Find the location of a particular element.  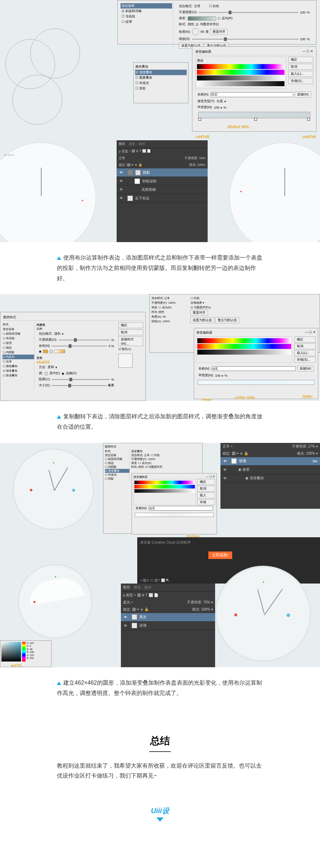

layers-tab: 图层 is located at coordinates (122, 144).